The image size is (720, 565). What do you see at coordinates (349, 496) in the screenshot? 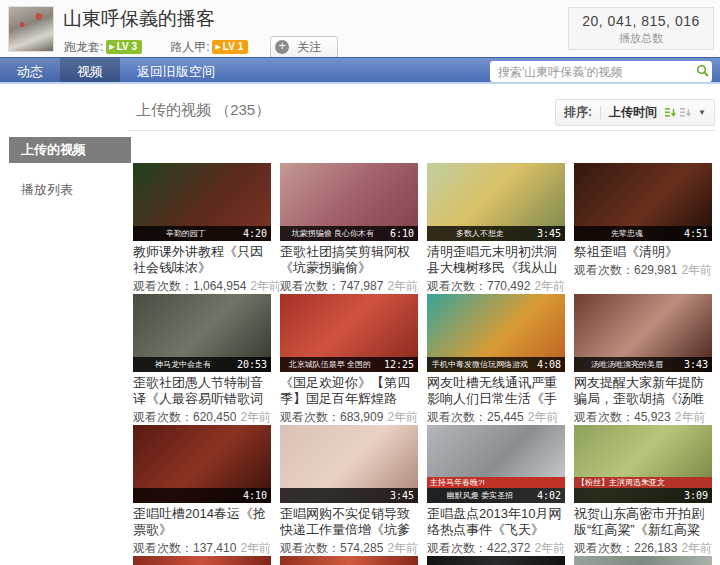
I see `thumbnail-bottom-bar: 3:45` at bounding box center [349, 496].